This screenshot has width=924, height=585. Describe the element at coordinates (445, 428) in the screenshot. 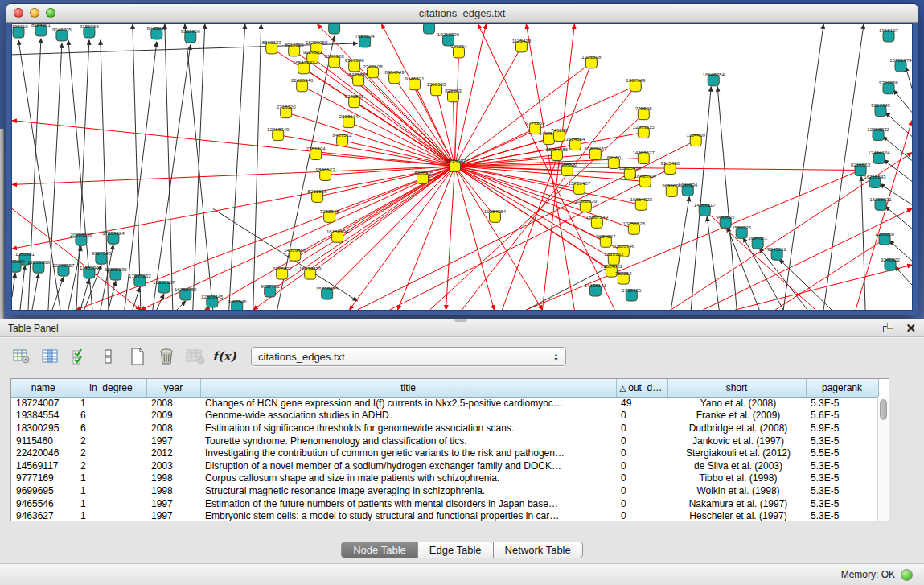

I see `table-row: 1830029562008Estimation of significance …` at that location.